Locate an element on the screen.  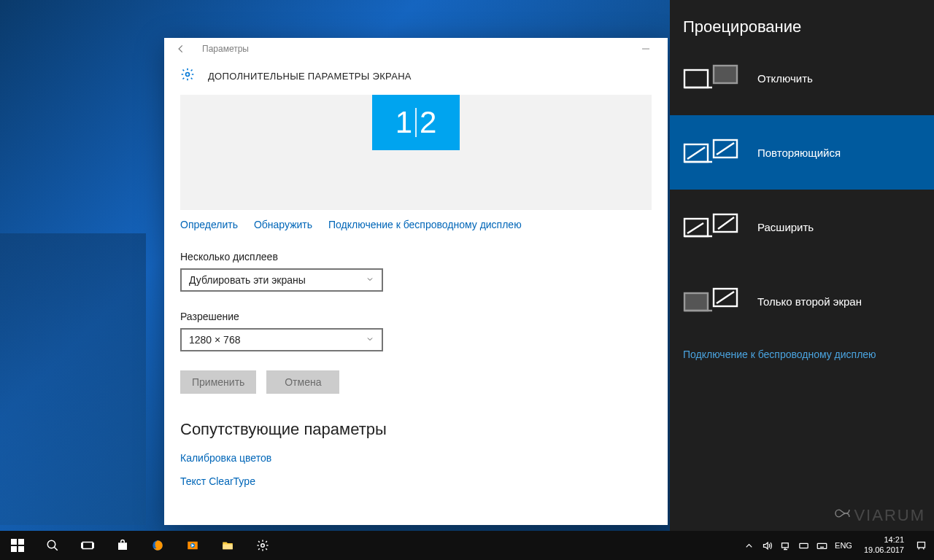
multi-displays-value: Дублировать эти экраны is located at coordinates (247, 280).